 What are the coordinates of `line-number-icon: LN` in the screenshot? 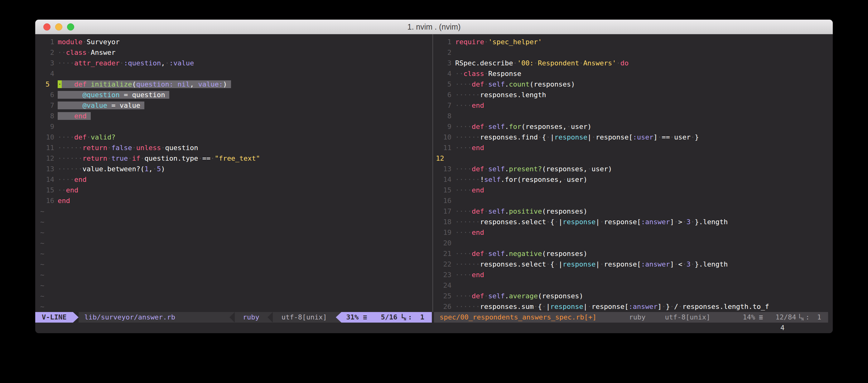 It's located at (404, 317).